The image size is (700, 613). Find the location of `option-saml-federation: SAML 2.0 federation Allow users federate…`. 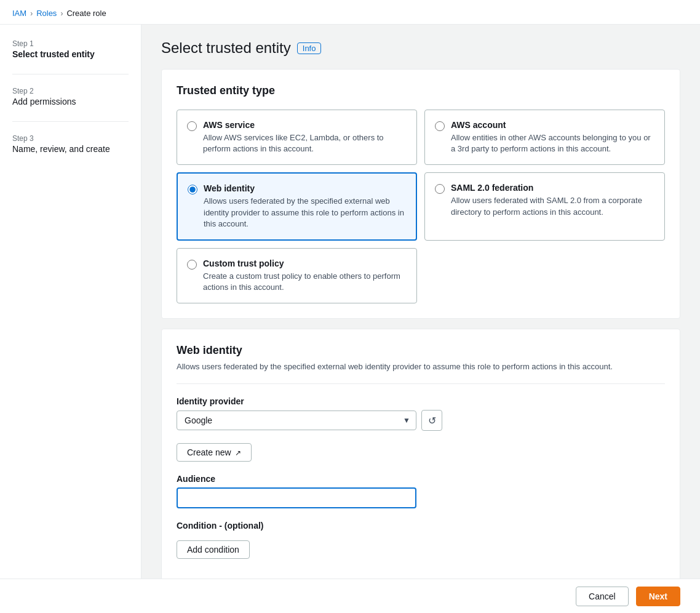

option-saml-federation: SAML 2.0 federation Allow users federate… is located at coordinates (545, 207).